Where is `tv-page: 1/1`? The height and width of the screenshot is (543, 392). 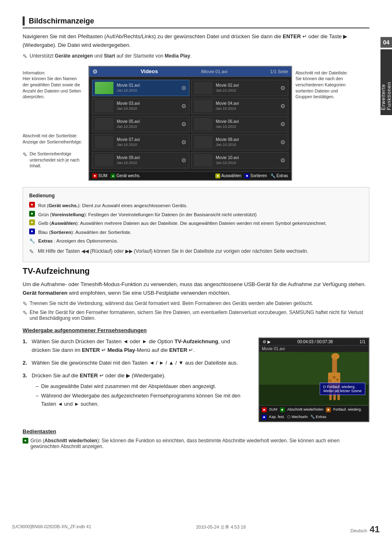 tv-page: 1/1 is located at coordinates (362, 342).